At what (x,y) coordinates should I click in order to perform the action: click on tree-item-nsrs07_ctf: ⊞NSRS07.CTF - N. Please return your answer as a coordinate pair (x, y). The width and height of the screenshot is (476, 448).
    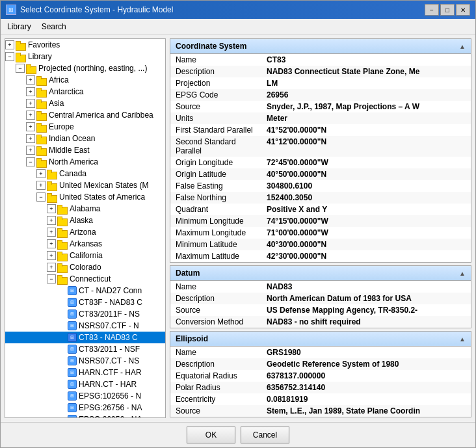
    Looking at the image, I should click on (85, 326).